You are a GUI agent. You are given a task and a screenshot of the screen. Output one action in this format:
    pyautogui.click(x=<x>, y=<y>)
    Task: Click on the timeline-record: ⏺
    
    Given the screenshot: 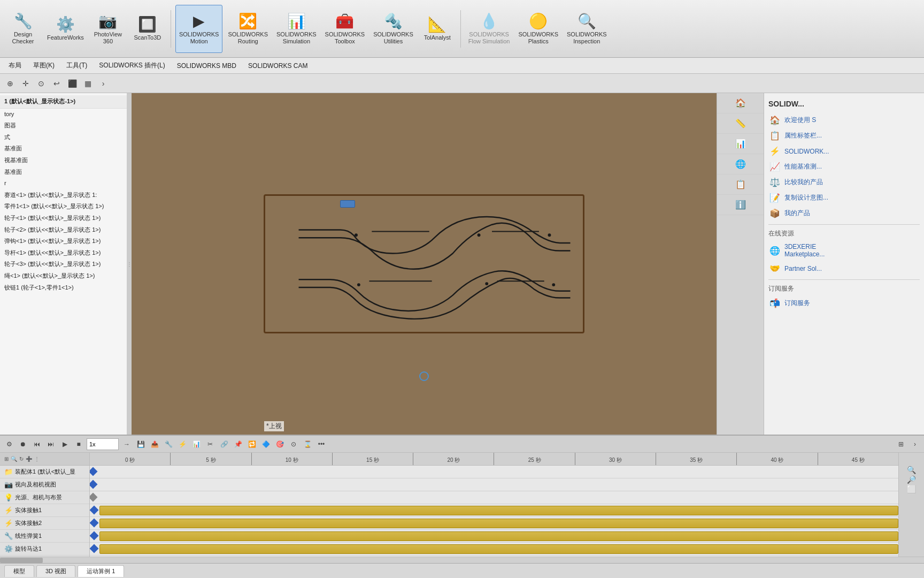 What is the action you would take?
    pyautogui.click(x=23, y=444)
    